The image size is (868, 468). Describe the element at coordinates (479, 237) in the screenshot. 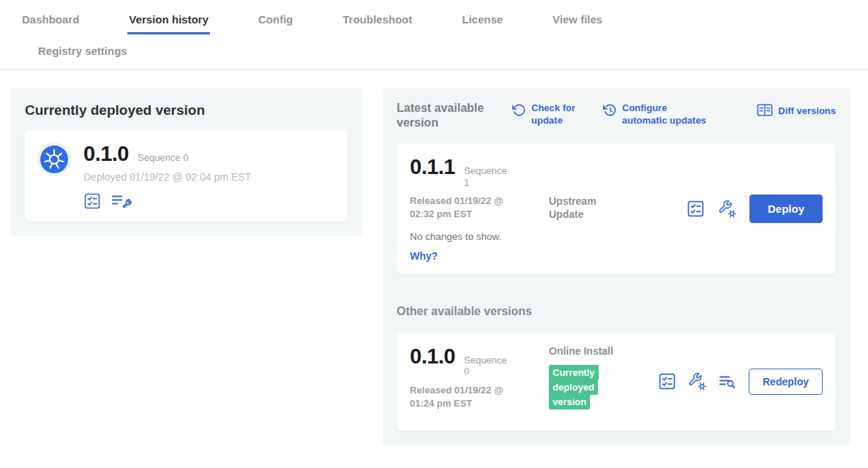

I see `no-changes-text: No changes to show.` at that location.